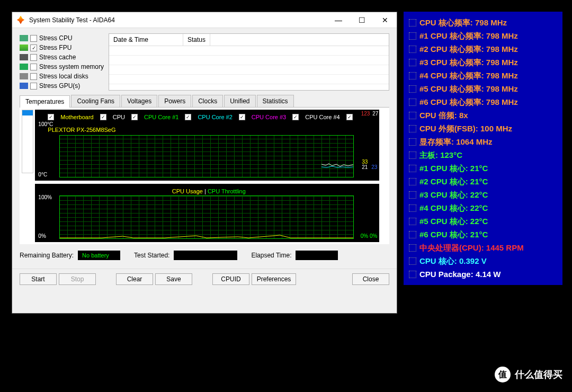 Image resolution: width=572 pixels, height=392 pixels. Describe the element at coordinates (146, 40) in the screenshot. I see `log-col-datetime: Date & Time` at that location.